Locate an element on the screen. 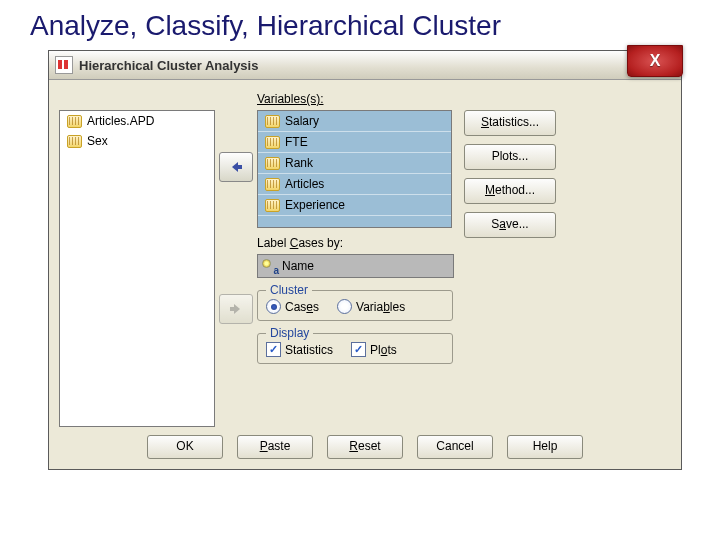  list-item: Sex is located at coordinates (137, 141).